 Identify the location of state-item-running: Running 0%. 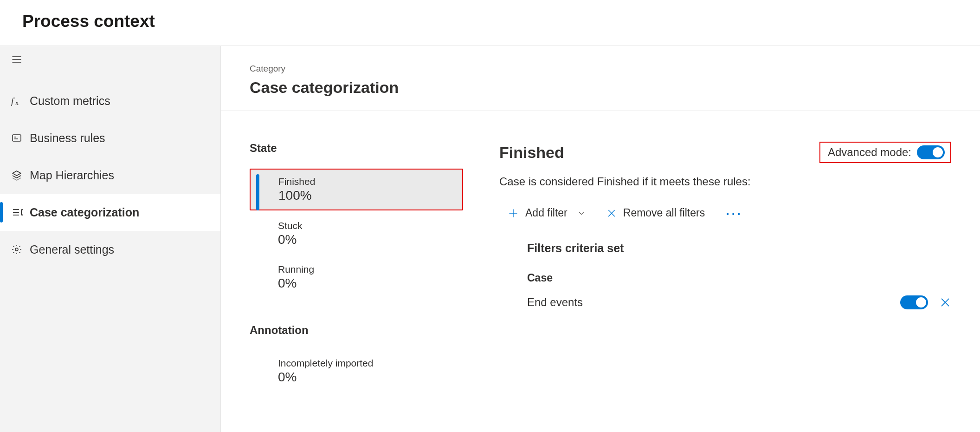
(374, 277).